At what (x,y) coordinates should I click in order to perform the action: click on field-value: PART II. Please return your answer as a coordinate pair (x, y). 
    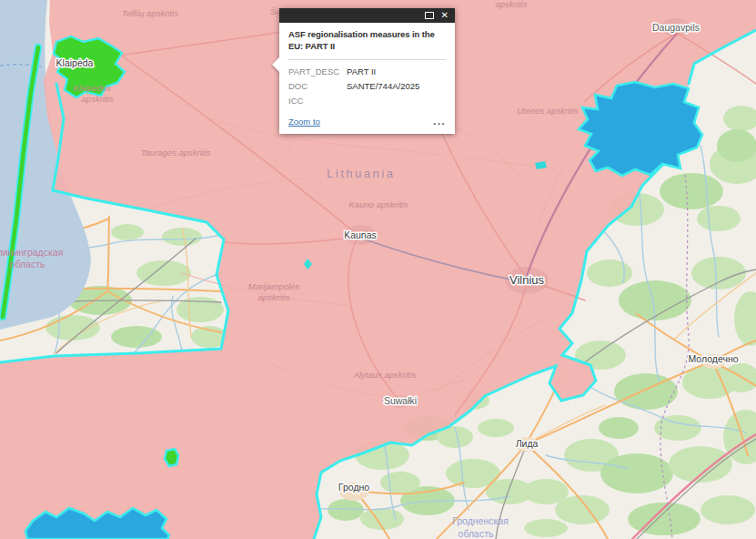
    Looking at the image, I should click on (397, 71).